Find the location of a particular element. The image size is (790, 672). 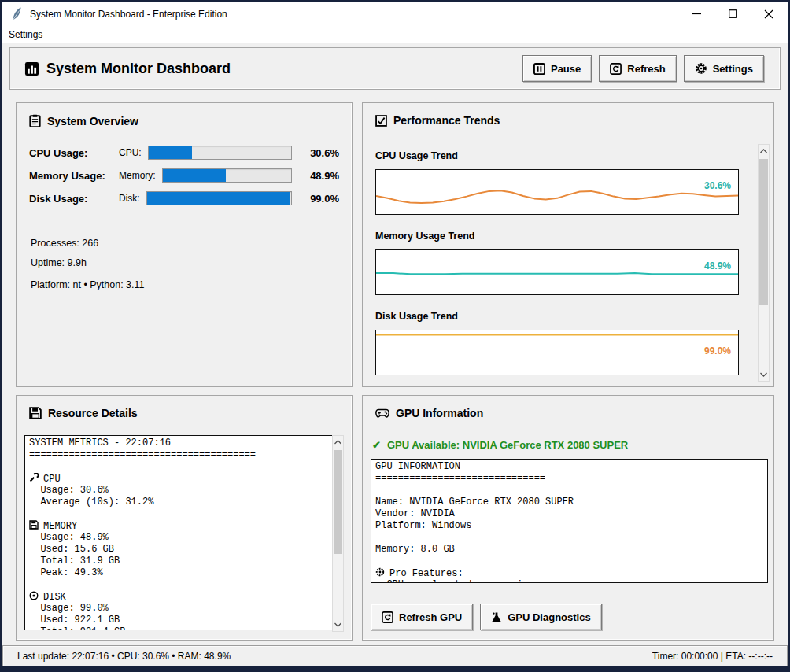

performance-trends-title: Performance Trends is located at coordinates (574, 120).